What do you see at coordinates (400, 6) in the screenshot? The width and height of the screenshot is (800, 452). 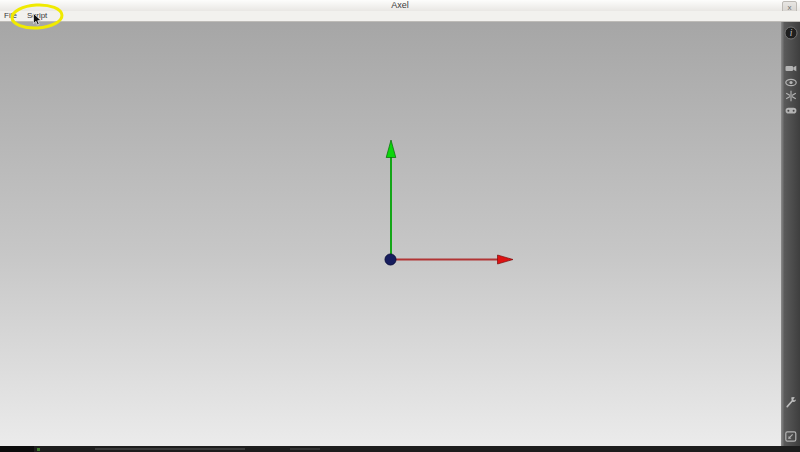 I see `title-bar: Axel` at bounding box center [400, 6].